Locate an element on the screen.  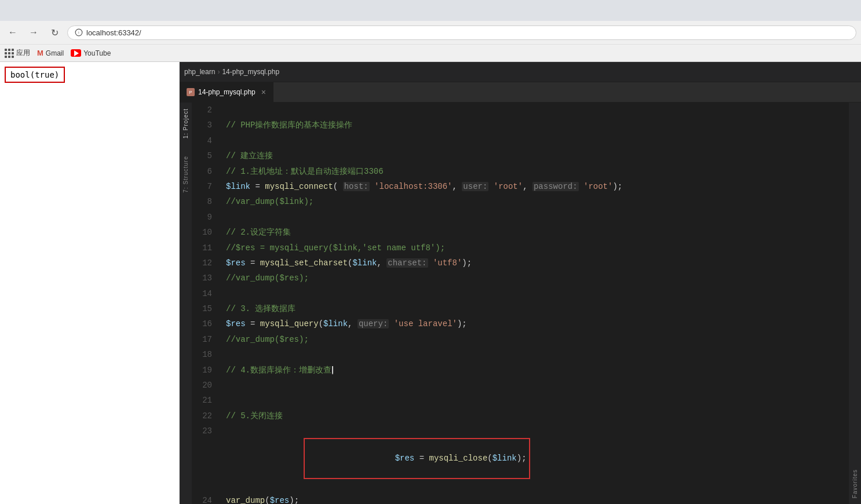
side-panel-structure: 7: Structure is located at coordinates (185, 174).